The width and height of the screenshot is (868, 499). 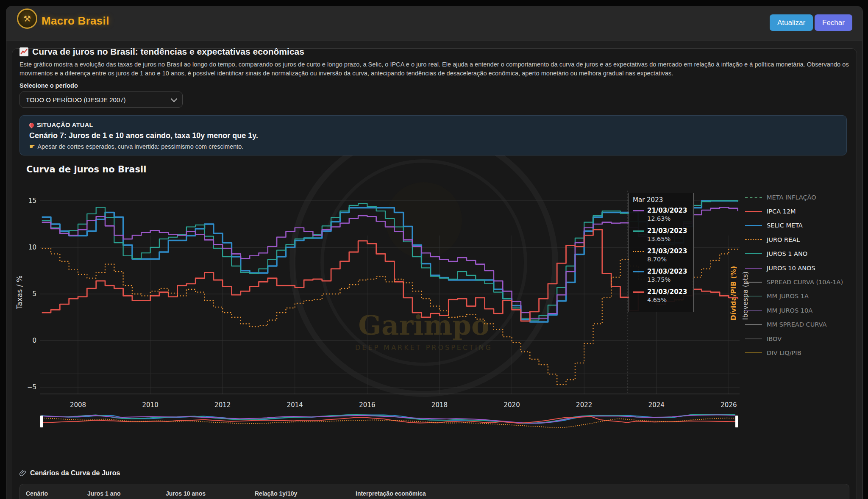 What do you see at coordinates (805, 282) in the screenshot?
I see `legend-label: SPREAD CURVA (10A-1A)` at bounding box center [805, 282].